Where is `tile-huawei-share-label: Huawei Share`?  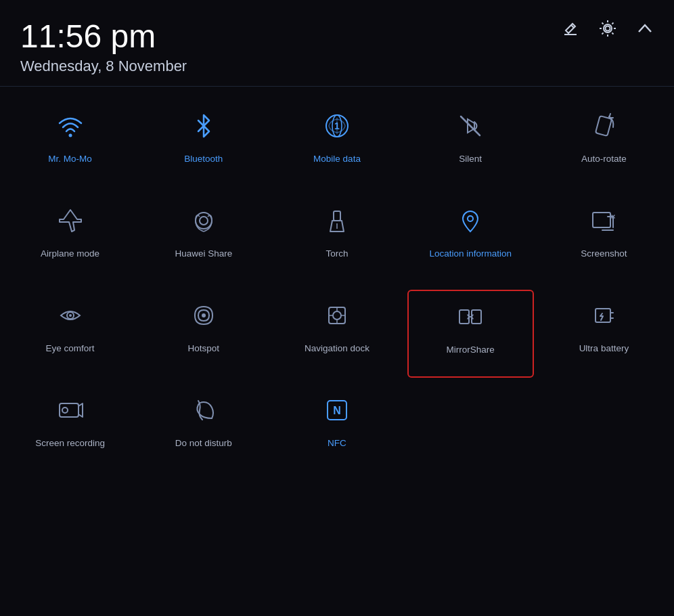
tile-huawei-share-label: Huawei Share is located at coordinates (203, 254).